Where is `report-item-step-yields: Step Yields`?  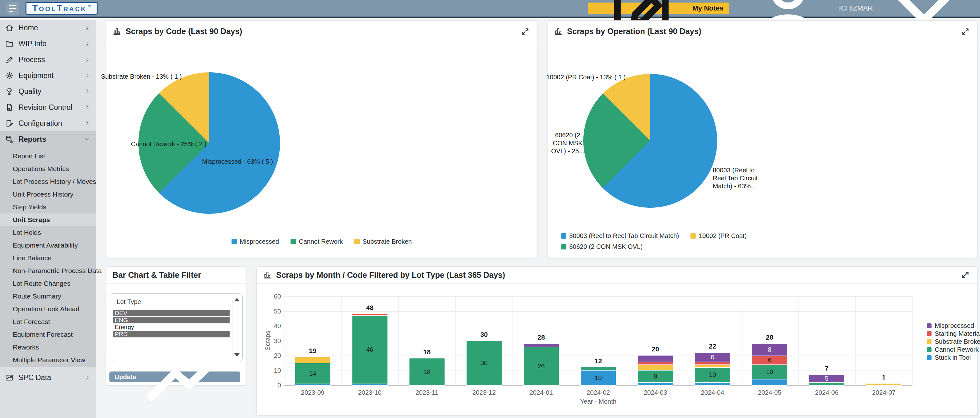 report-item-step-yields: Step Yields is located at coordinates (48, 207).